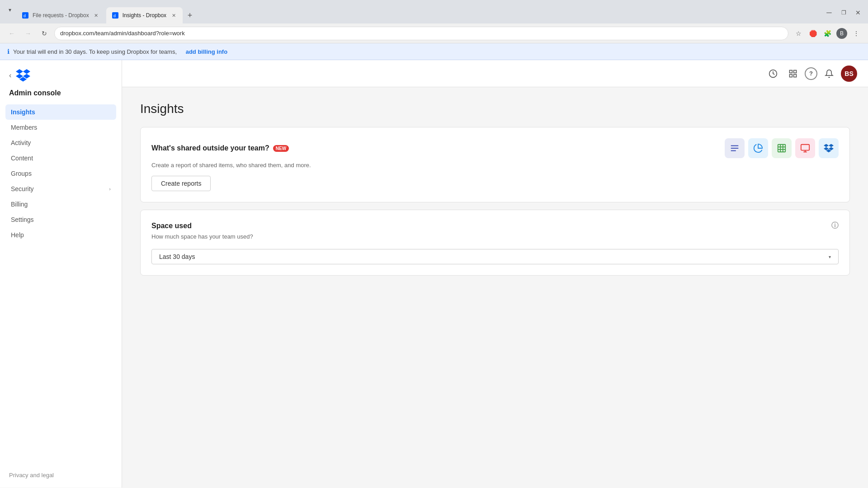 The width and height of the screenshot is (868, 488). Describe the element at coordinates (434, 52) in the screenshot. I see `trial-banner: ℹ Your trial will end in 30 days. To kee…` at that location.